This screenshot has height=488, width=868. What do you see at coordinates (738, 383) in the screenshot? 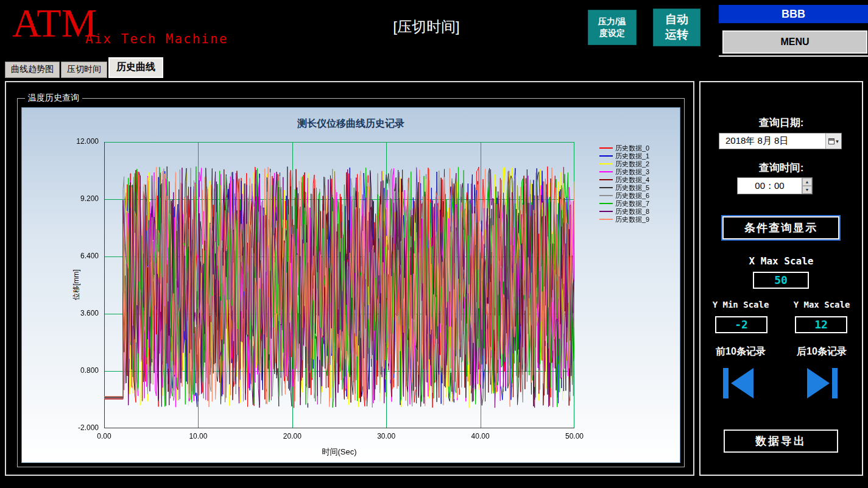
I see `skip-previous-icon` at bounding box center [738, 383].